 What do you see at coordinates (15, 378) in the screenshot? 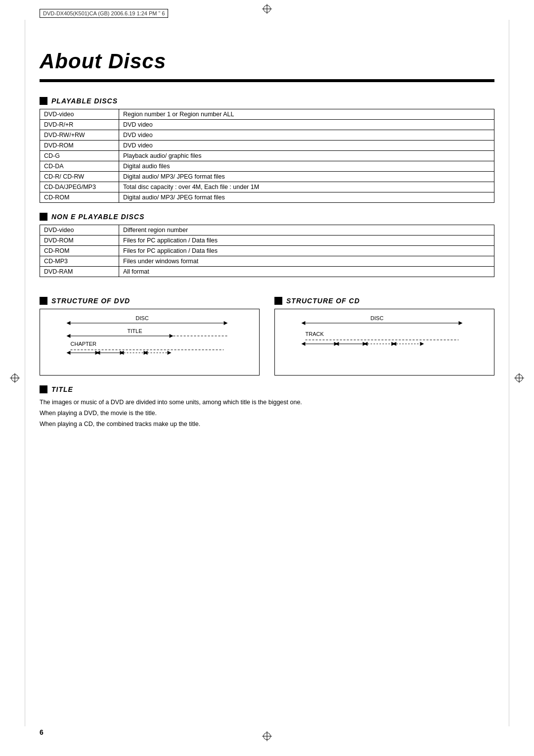
I see `reg-mark-left` at bounding box center [15, 378].